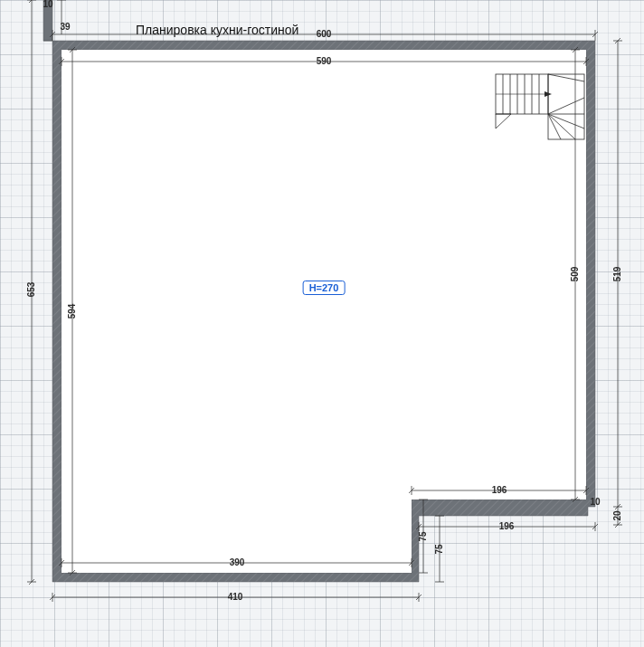 This screenshot has width=644, height=647. What do you see at coordinates (618, 516) in the screenshot?
I see `dim-label: 20` at bounding box center [618, 516].